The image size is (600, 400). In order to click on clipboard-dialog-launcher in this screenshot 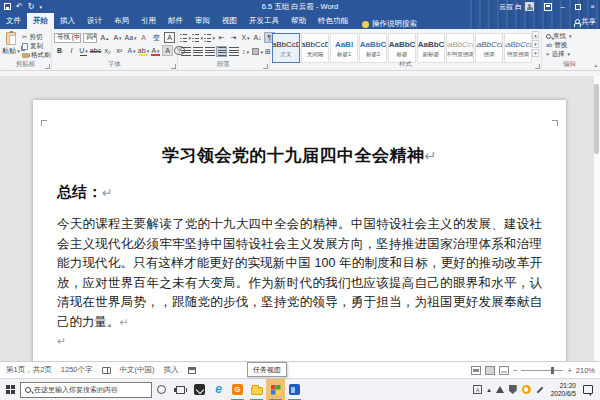, I will do `click(48, 66)`.